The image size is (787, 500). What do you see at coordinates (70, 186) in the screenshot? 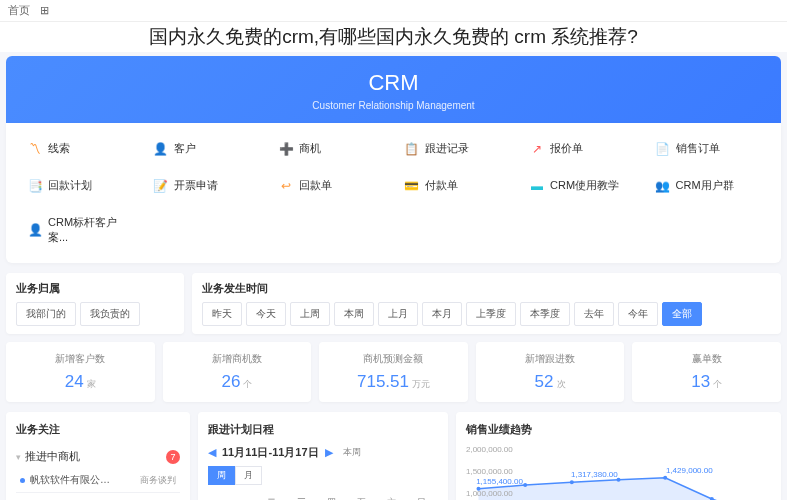
I see `module-label: 回款计划` at bounding box center [70, 186].